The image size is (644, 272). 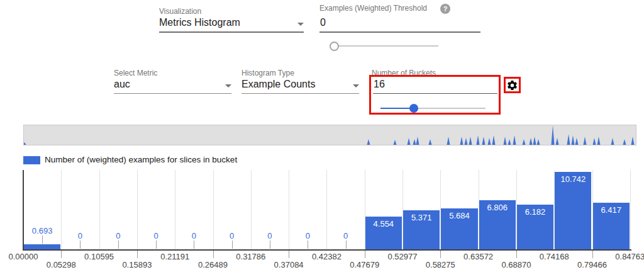 I want to click on x-axis-tick-label: 0.42382, so click(x=326, y=257).